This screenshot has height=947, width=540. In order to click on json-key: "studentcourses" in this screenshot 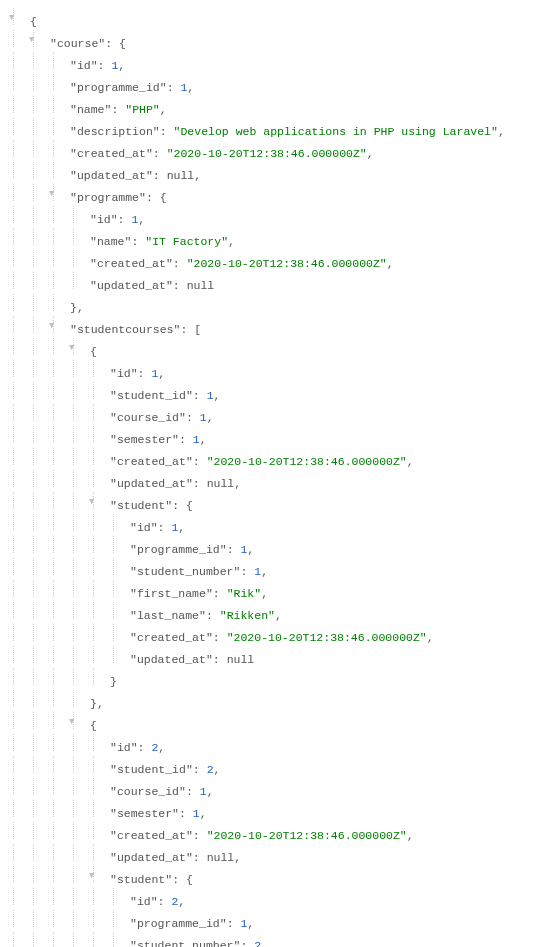, I will do `click(125, 330)`.